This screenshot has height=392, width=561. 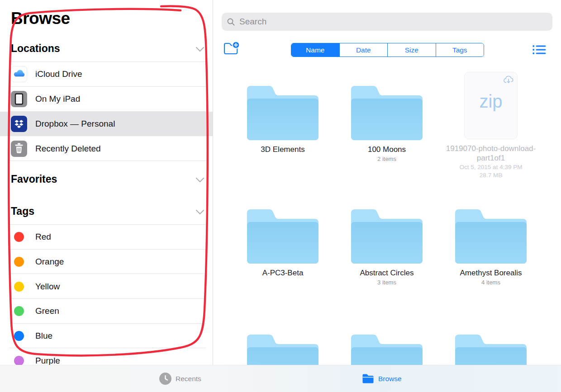 What do you see at coordinates (491, 273) in the screenshot?
I see `item-name: Amethyst Borealis` at bounding box center [491, 273].